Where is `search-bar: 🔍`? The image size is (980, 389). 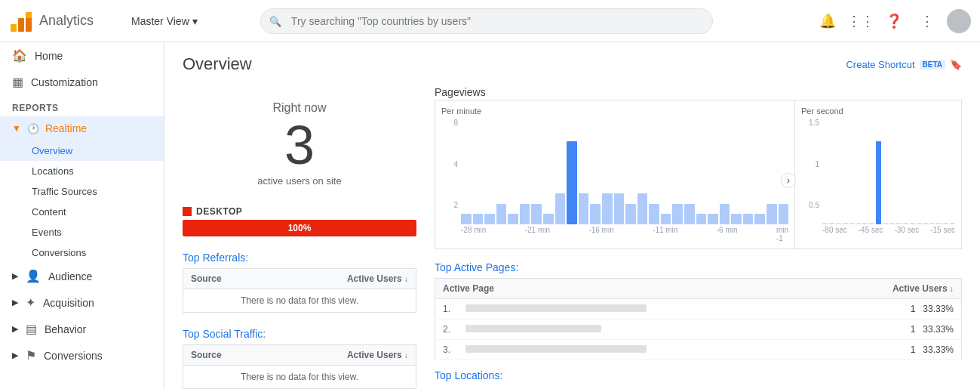
search-bar: 🔍 is located at coordinates (487, 21).